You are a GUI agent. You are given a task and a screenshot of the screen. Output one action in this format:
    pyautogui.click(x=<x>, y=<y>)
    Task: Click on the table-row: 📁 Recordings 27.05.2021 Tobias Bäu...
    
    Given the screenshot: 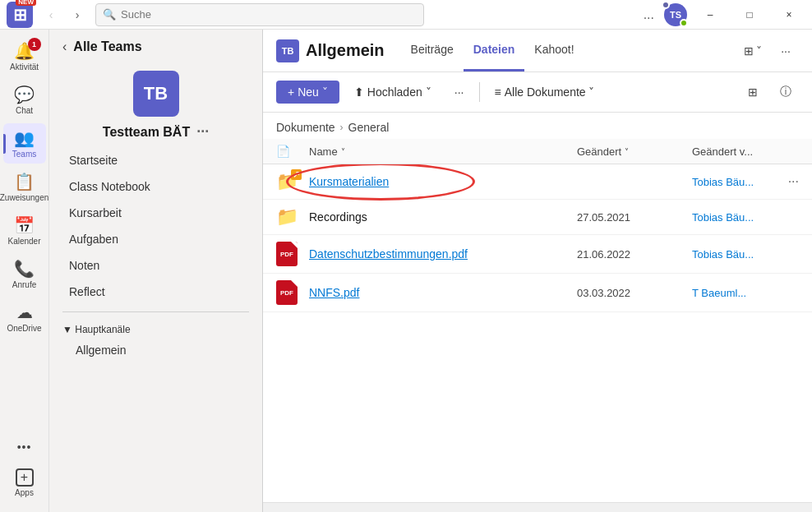 What is the action you would take?
    pyautogui.click(x=537, y=217)
    